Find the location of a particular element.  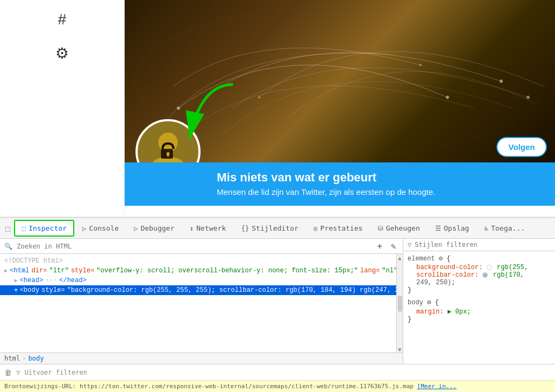

site-sidebar: # ⚙ is located at coordinates (62, 108).